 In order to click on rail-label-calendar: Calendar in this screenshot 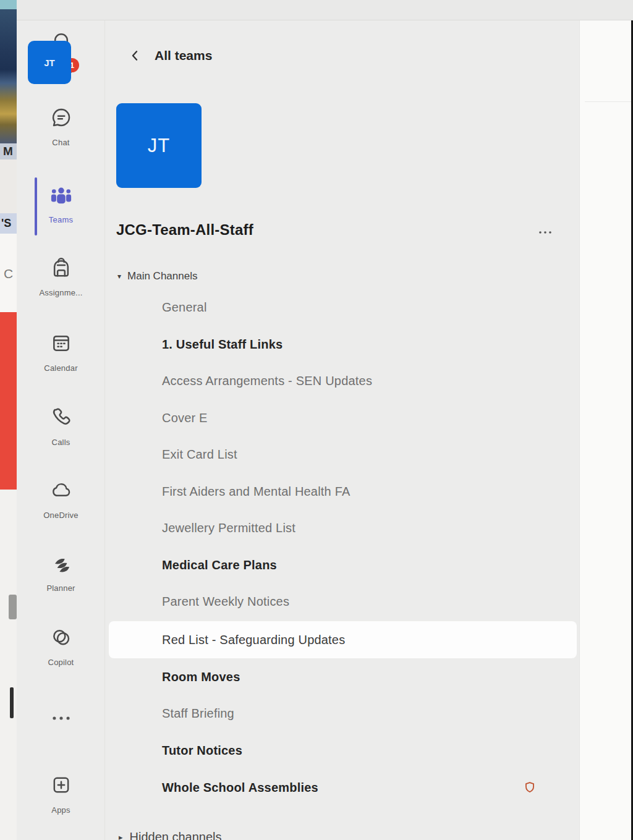, I will do `click(61, 368)`.